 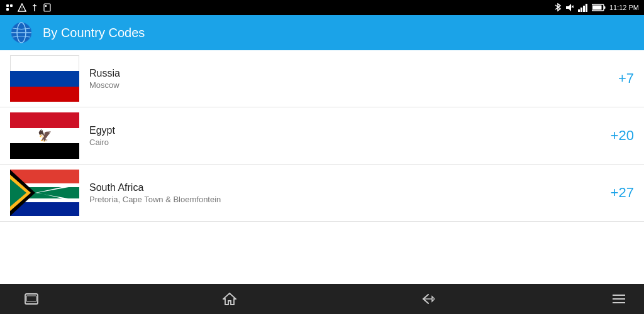 What do you see at coordinates (336, 73) in the screenshot?
I see `country-name: Russia` at bounding box center [336, 73].